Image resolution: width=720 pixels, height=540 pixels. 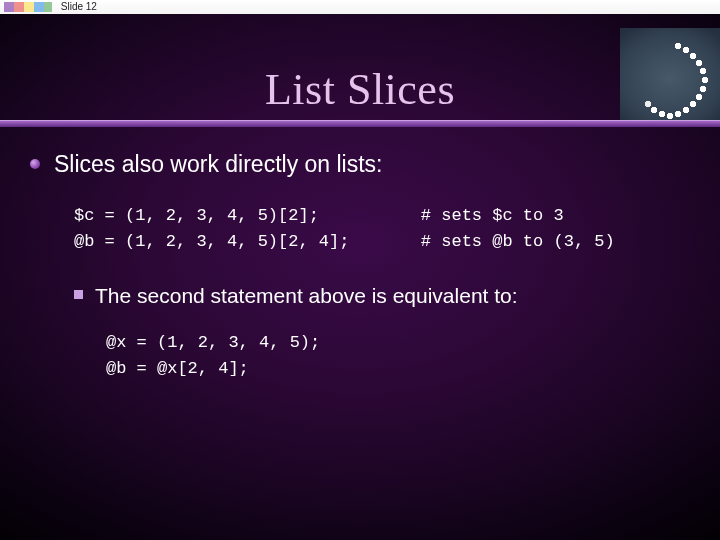 What do you see at coordinates (670, 74) in the screenshot?
I see `necklace-icon` at bounding box center [670, 74].